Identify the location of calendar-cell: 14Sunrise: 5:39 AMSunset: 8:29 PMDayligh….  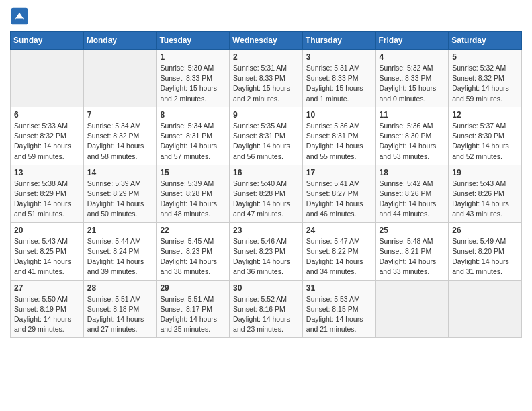
(120, 193).